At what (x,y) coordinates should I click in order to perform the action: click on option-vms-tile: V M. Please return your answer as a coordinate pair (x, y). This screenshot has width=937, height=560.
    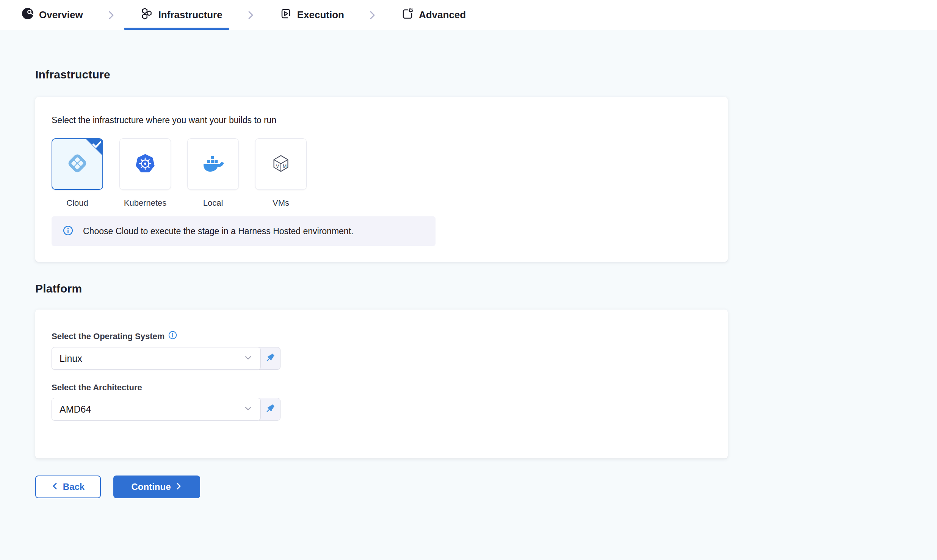
    Looking at the image, I should click on (281, 164).